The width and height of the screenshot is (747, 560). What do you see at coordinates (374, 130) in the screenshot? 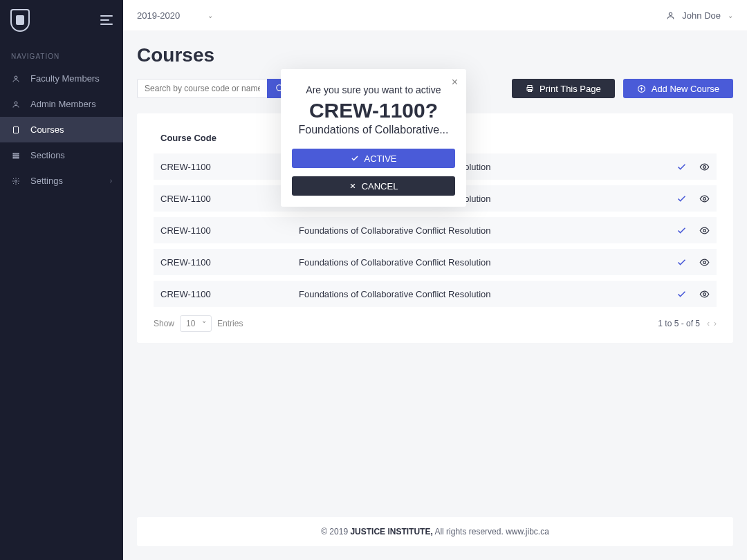
I see `modal-subtitle: Foundations of Collaborative...` at bounding box center [374, 130].